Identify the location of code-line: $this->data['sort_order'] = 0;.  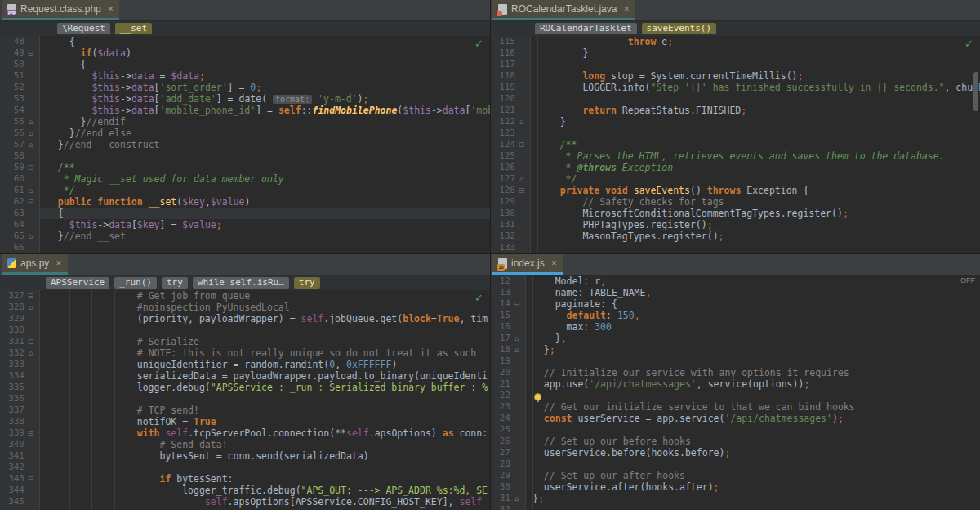
(268, 87).